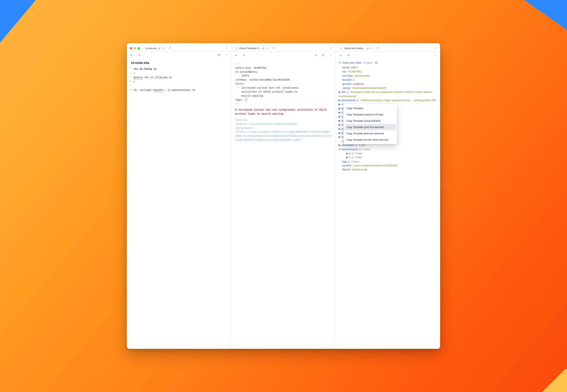 This screenshot has height=392, width=567. What do you see at coordinates (370, 121) in the screenshot?
I see `context-menu-item: Copy Template (using forEach)` at bounding box center [370, 121].